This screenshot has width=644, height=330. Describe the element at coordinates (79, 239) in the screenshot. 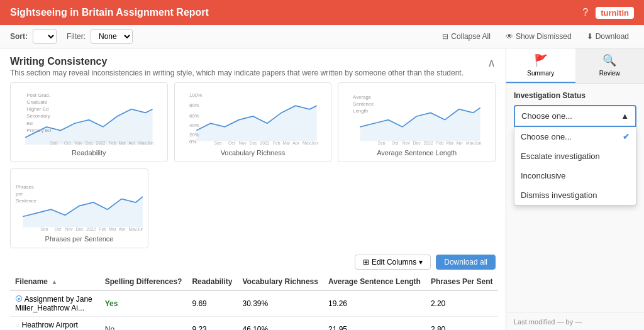

I see `phrases-per-sentence-label: Phrases per Sentence` at that location.